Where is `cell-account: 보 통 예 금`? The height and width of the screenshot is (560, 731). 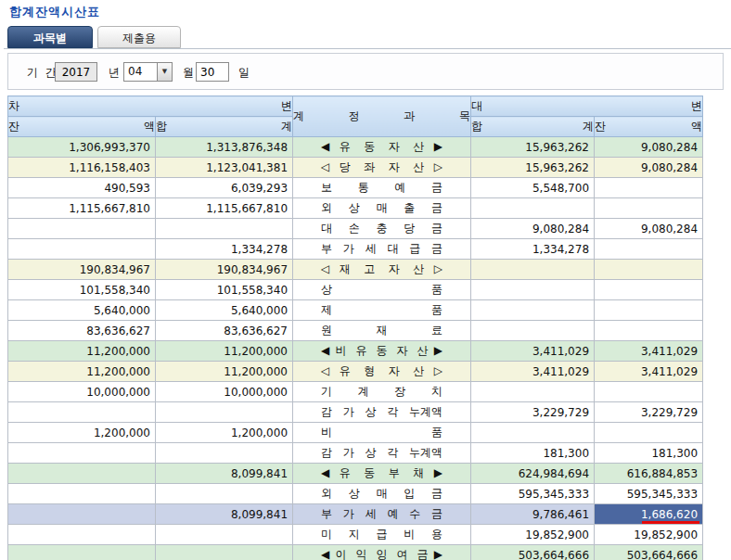
cell-account: 보 통 예 금 is located at coordinates (382, 188).